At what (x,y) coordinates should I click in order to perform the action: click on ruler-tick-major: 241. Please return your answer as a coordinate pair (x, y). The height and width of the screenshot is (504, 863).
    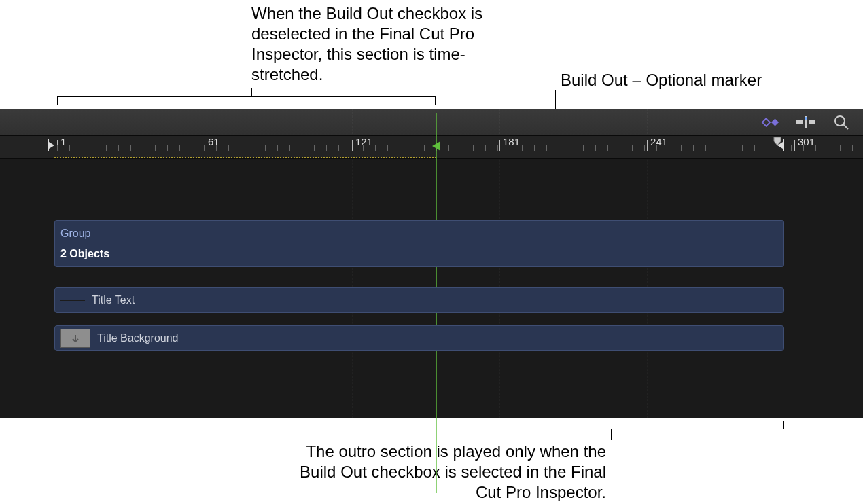
    Looking at the image, I should click on (647, 145).